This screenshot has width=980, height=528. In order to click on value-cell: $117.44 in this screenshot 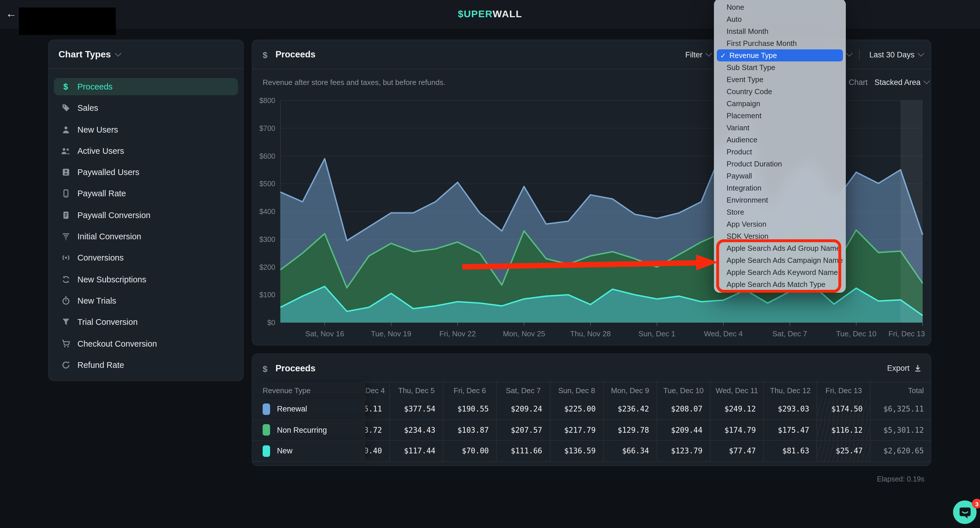, I will do `click(416, 451)`.